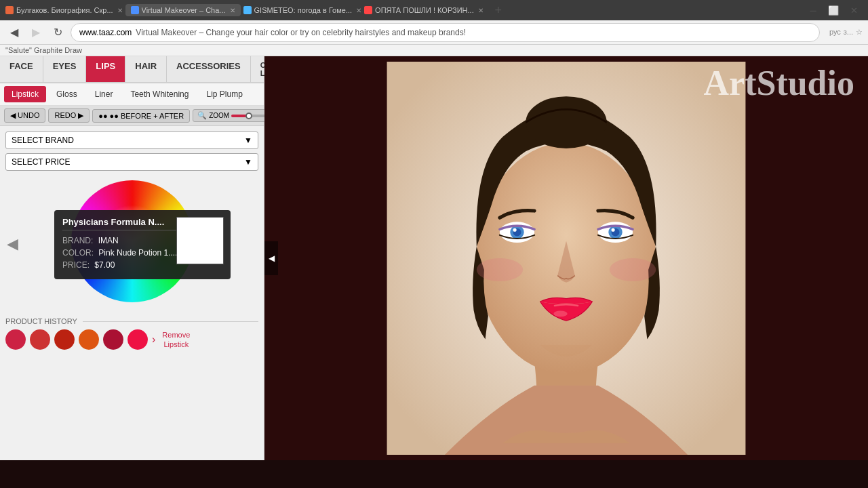 This screenshot has height=488, width=868. I want to click on browser-tab-4: ОПЯТА ПОШЛИ ! КОРЗИН... ✕, so click(424, 10).